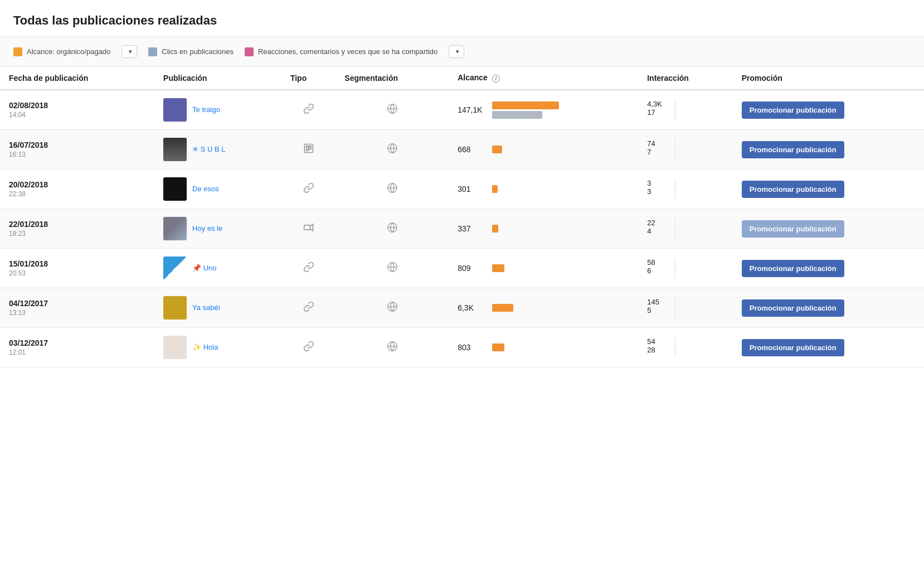  Describe the element at coordinates (77, 190) in the screenshot. I see `date-cell: 20/02/2018 22:38` at that location.